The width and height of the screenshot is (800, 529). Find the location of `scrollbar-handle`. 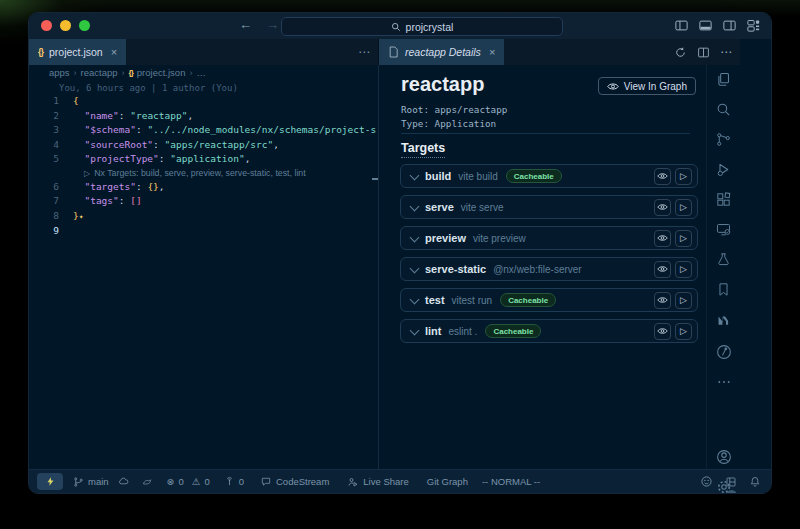

scrollbar-handle is located at coordinates (376, 179).